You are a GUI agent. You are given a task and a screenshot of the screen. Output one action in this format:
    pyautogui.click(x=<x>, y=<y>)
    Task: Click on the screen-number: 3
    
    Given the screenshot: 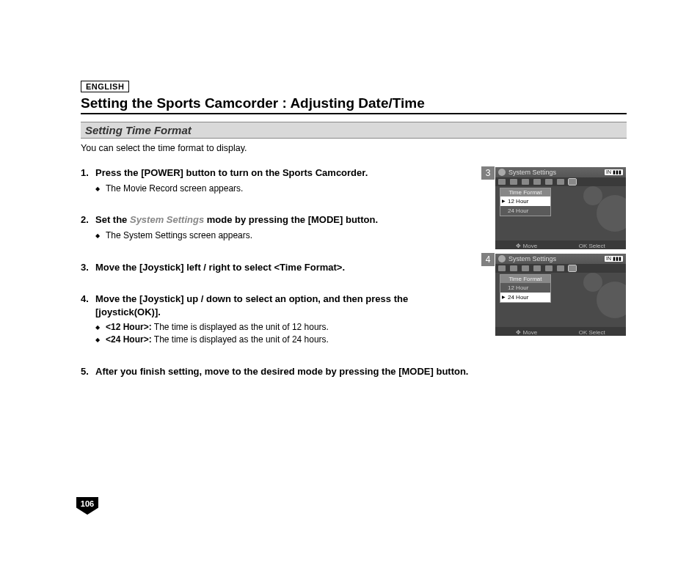 What is the action you would take?
    pyautogui.click(x=488, y=173)
    